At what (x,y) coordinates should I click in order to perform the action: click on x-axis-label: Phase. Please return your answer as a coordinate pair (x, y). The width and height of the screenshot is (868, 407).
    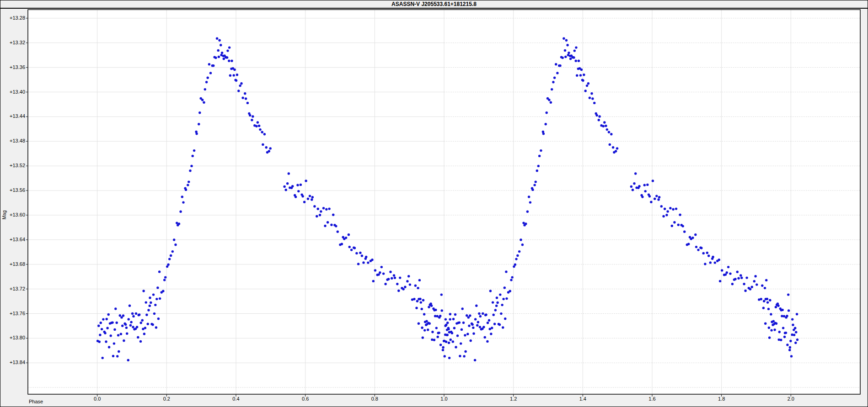
    Looking at the image, I should click on (36, 402).